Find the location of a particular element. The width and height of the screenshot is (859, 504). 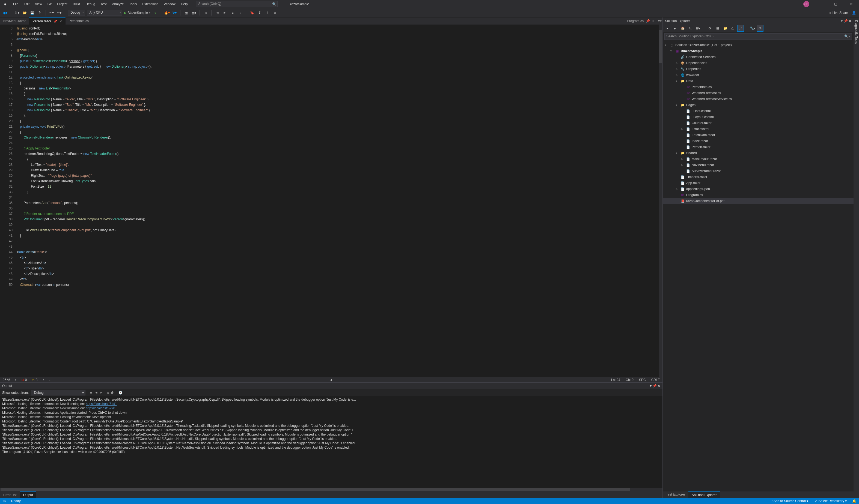

t9-icon: ↥ is located at coordinates (267, 13).